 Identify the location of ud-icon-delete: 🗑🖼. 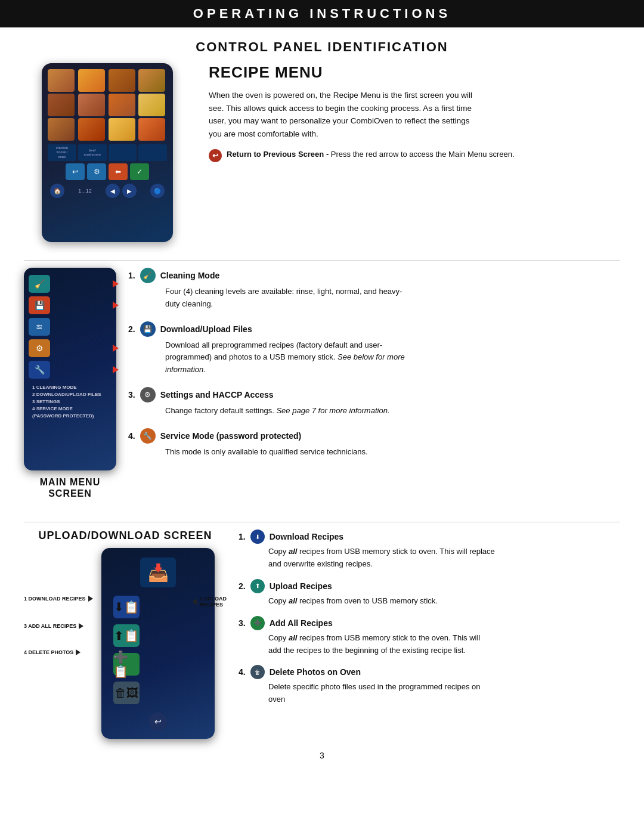
(126, 693).